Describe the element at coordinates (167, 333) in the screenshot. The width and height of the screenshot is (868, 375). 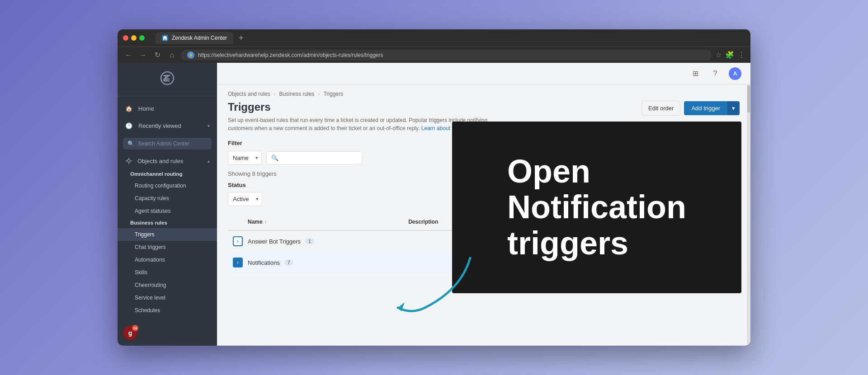
I see `sidebar-bottom: g 16` at that location.